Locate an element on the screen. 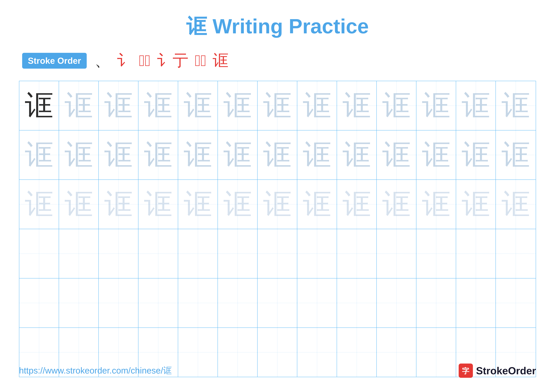 The image size is (555, 392). stroke-order-row: Stroke Order 、 讠 讠̄ 讠亍 诓̲ 诓 is located at coordinates (278, 61).